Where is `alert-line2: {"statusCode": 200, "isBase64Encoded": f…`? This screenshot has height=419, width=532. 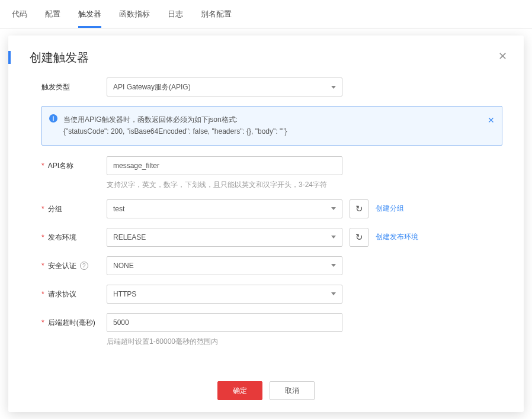 alert-line2: {"statusCode": 200, "isBase64Encoded": f… is located at coordinates (272, 131).